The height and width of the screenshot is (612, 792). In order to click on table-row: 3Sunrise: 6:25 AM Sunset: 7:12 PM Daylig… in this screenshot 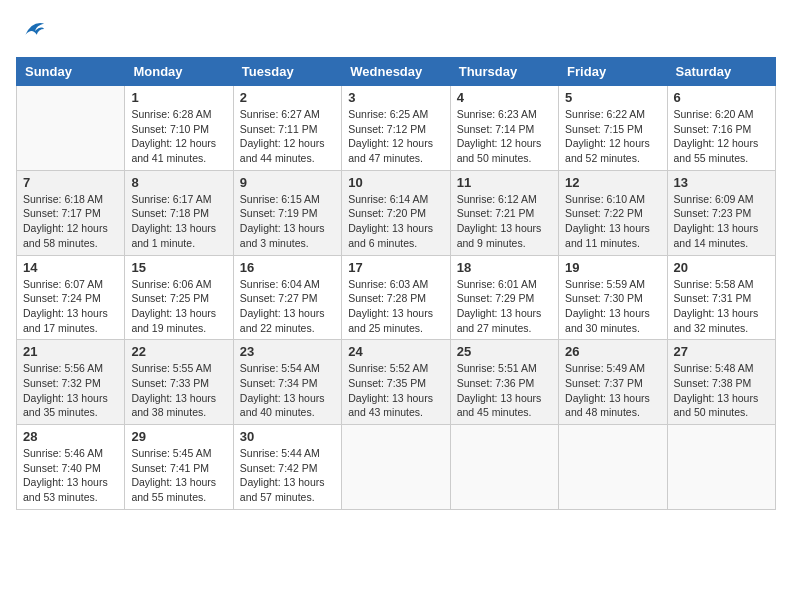, I will do `click(396, 128)`.